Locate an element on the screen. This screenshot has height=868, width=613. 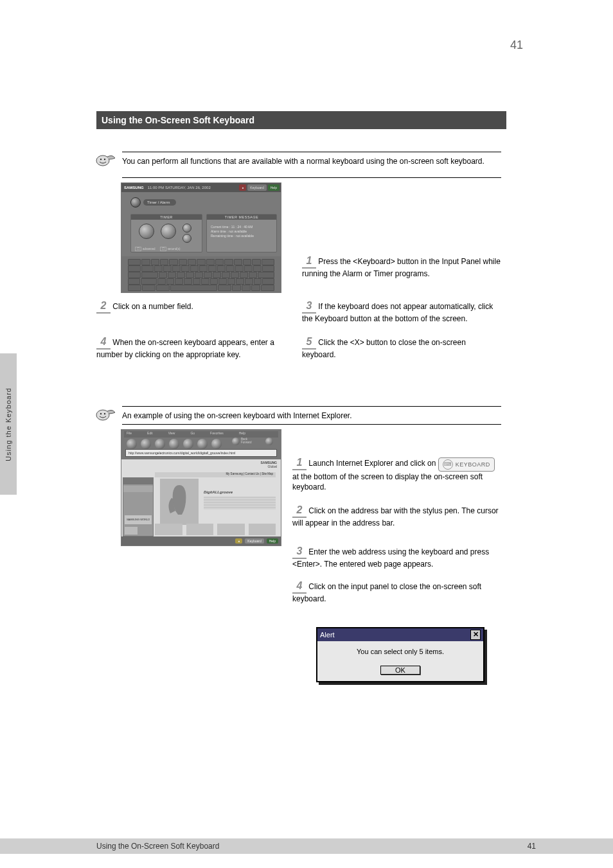
browser-content: SAMSUNG Global My Samsung | Contact Us |… is located at coordinates (201, 498).